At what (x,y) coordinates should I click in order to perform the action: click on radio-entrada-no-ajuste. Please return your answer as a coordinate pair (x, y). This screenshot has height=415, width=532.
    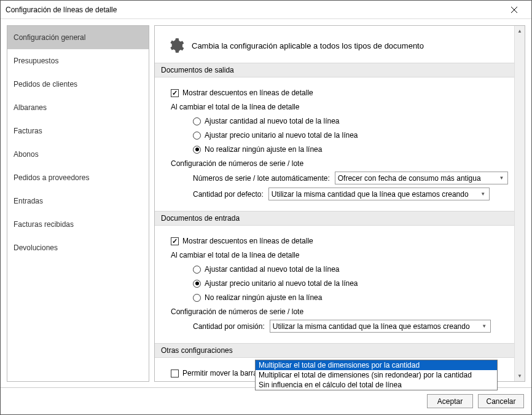
    Looking at the image, I should click on (197, 298).